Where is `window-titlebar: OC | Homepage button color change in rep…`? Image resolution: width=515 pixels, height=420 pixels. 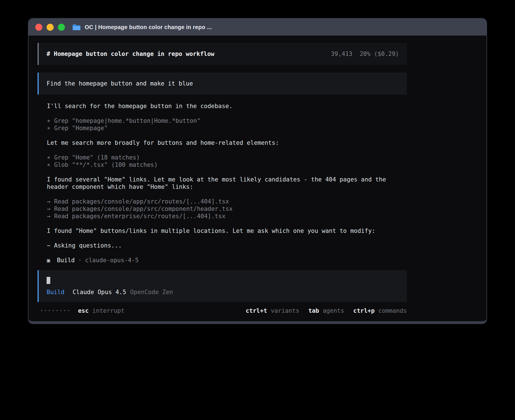 window-titlebar: OC | Homepage button color change in rep… is located at coordinates (258, 27).